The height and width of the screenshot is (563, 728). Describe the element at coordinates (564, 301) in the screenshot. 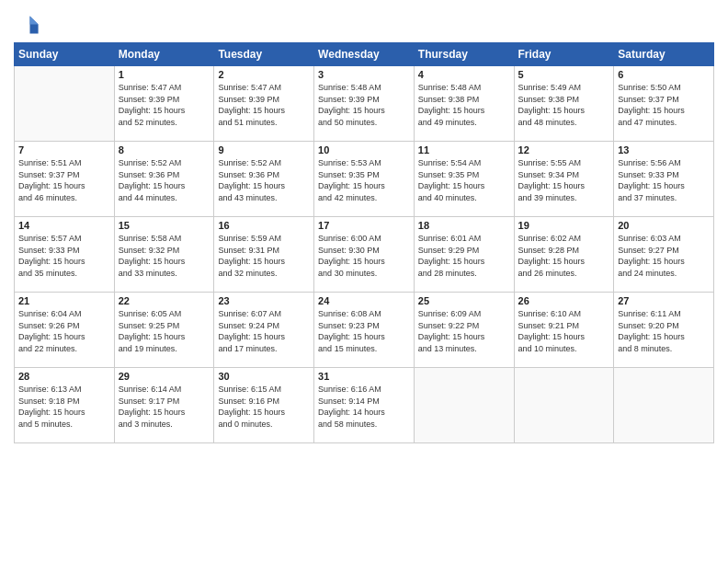

I see `day-number: 26` at that location.